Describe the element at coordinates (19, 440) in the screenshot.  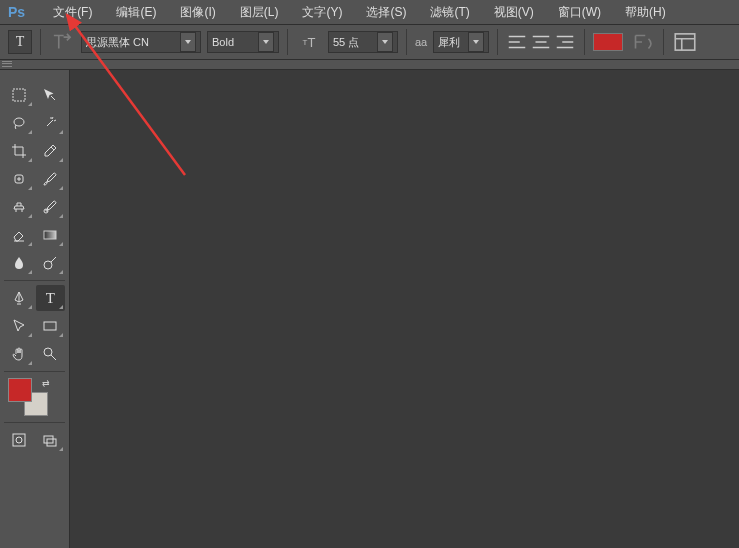
I see `quick-mask-button` at that location.